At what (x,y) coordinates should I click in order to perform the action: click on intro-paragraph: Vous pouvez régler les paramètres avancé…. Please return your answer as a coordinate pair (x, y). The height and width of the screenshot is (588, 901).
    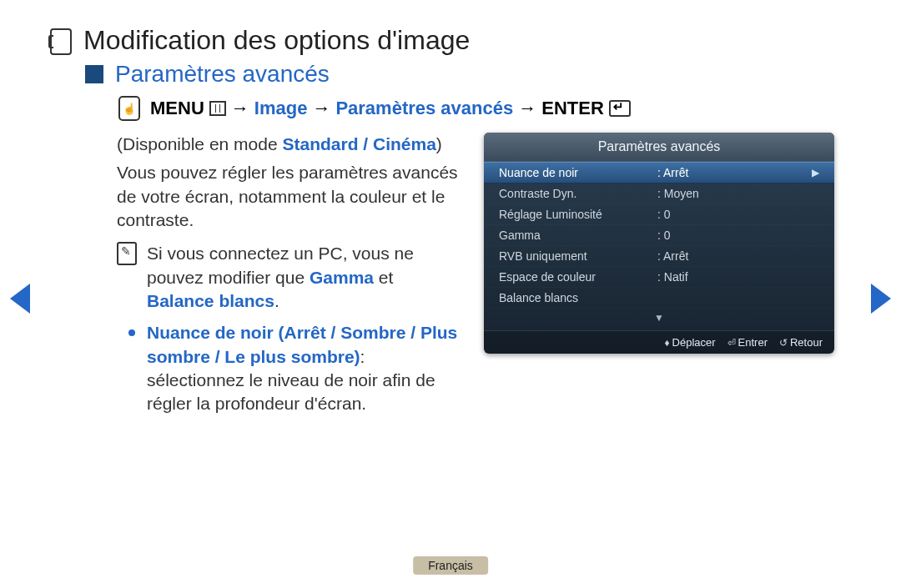
    Looking at the image, I should click on (288, 197).